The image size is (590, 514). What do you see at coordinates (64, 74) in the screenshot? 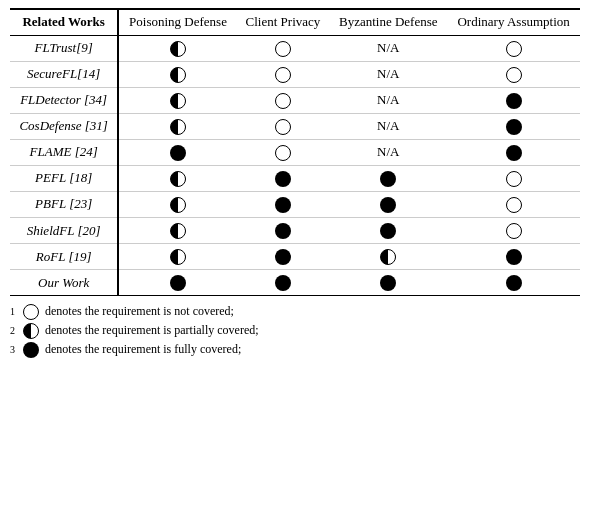
I see `cell-work-name: SecureFL[14]` at bounding box center [64, 74].